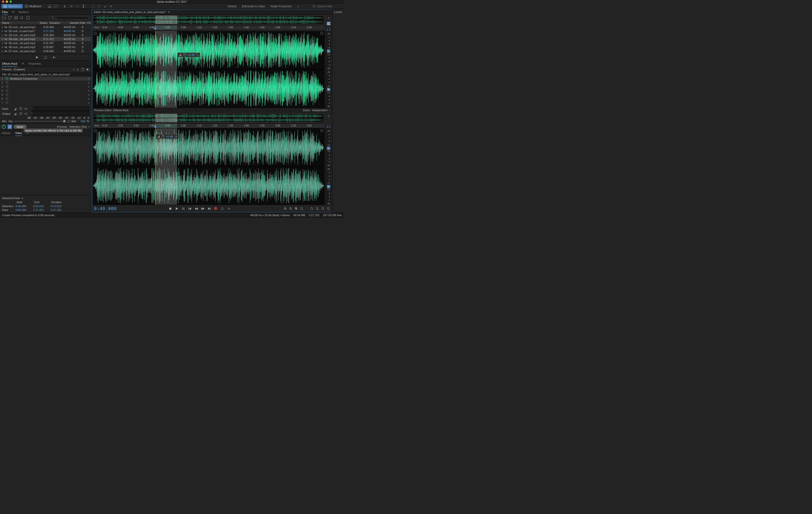  What do you see at coordinates (22, 198) in the screenshot?
I see `selection-view-menu-icon: ≡` at bounding box center [22, 198].